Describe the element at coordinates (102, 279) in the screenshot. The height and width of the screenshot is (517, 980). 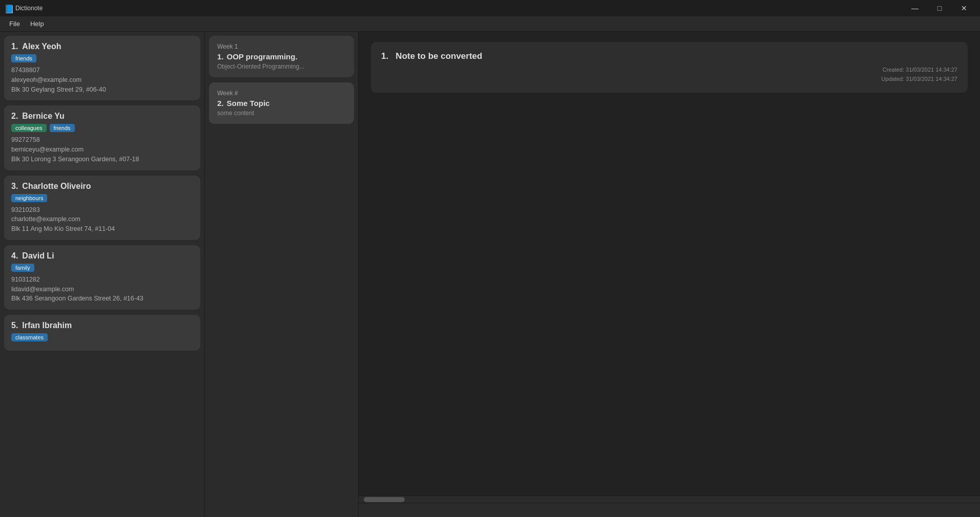
I see `contact-phone-4: 91031282` at that location.